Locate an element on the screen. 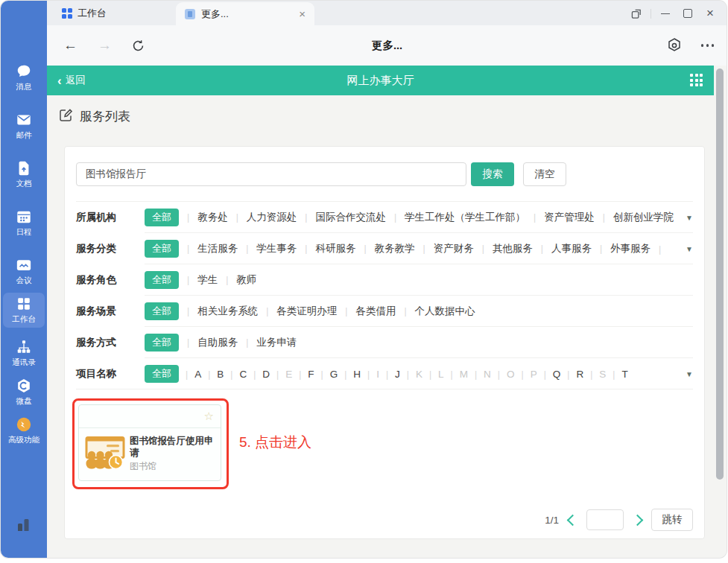  filter-label: 项目名称 is located at coordinates (110, 374).